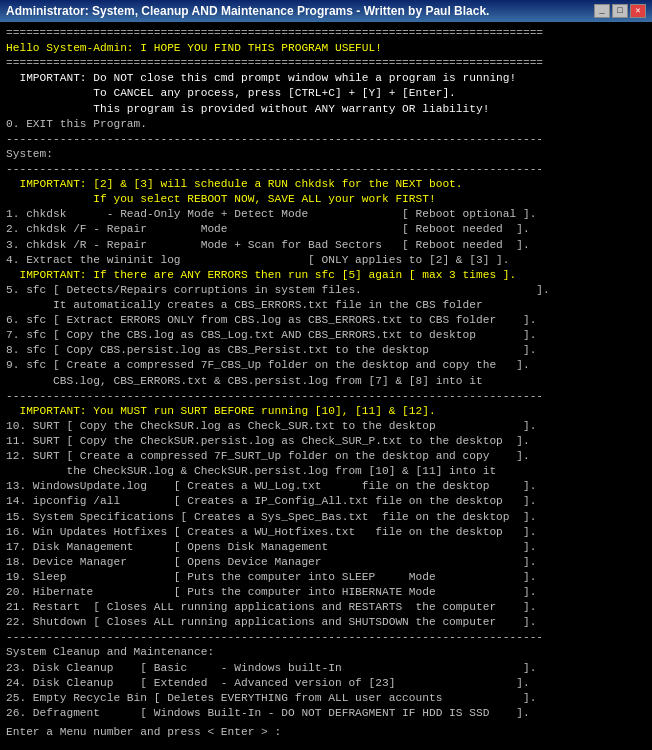  What do you see at coordinates (326, 548) in the screenshot?
I see `console-line: 17. Disk Management [ Opens Disk Managem…` at bounding box center [326, 548].